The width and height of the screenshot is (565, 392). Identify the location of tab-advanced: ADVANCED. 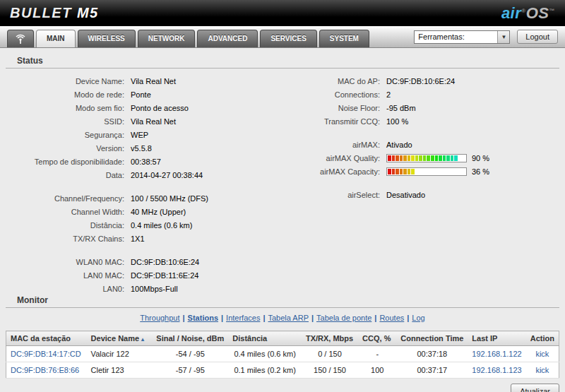
(227, 38).